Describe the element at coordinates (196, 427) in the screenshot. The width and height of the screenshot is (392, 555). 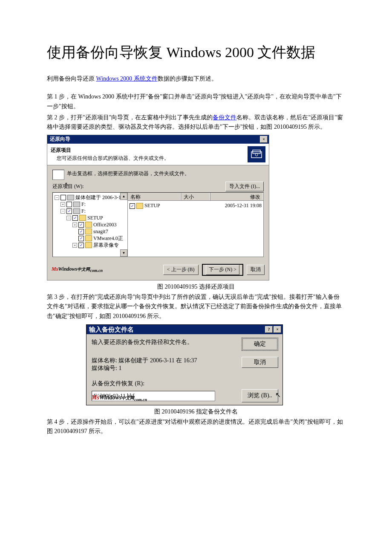
I see `step-4: 第 4 步，还原操作开始后，可以在"还原进度"对话框中观察还原的进度情况。还原完…` at that location.